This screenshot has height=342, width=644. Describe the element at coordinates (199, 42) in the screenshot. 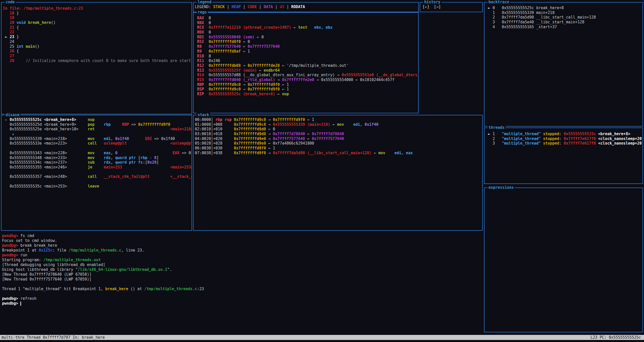

I see `text-segment: RSI` at that location.